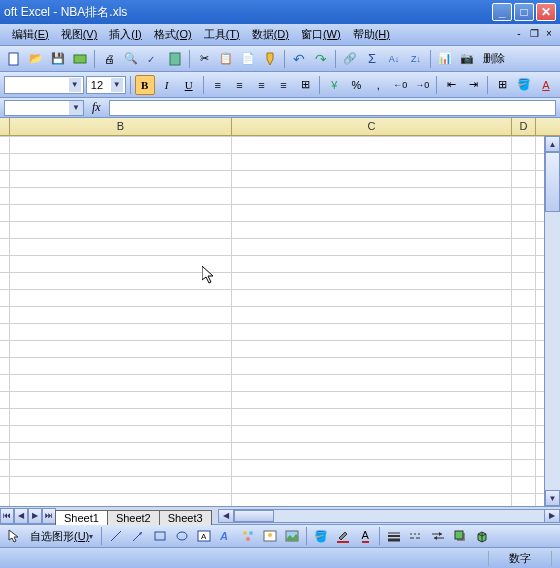 This screenshot has width=560, height=568. Describe the element at coordinates (502, 12) in the screenshot. I see `minimize-button: _` at that location.